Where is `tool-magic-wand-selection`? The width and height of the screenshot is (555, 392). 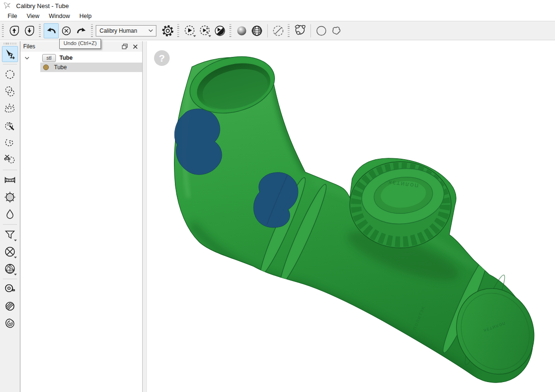 tool-magic-wand-selection is located at coordinates (10, 126).